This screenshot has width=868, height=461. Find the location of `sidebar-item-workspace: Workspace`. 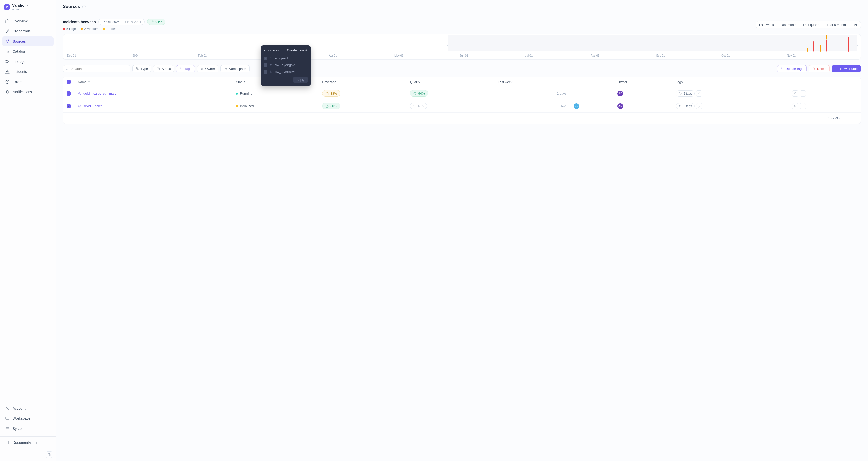

sidebar-item-workspace: Workspace is located at coordinates (28, 418).